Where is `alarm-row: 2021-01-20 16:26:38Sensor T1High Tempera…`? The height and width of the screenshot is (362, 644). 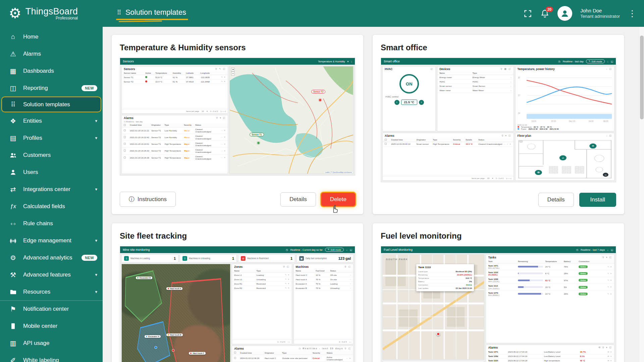
alarm-row: 2021-01-20 16:26:38Sensor T1High Tempera… is located at coordinates (175, 158).